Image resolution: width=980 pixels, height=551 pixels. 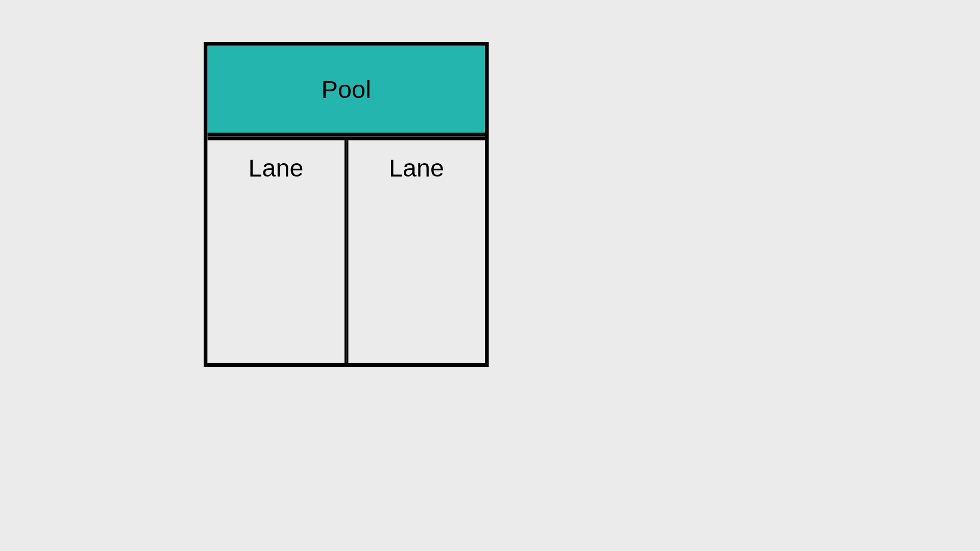 I want to click on lane-2-label: Lane, so click(x=416, y=168).